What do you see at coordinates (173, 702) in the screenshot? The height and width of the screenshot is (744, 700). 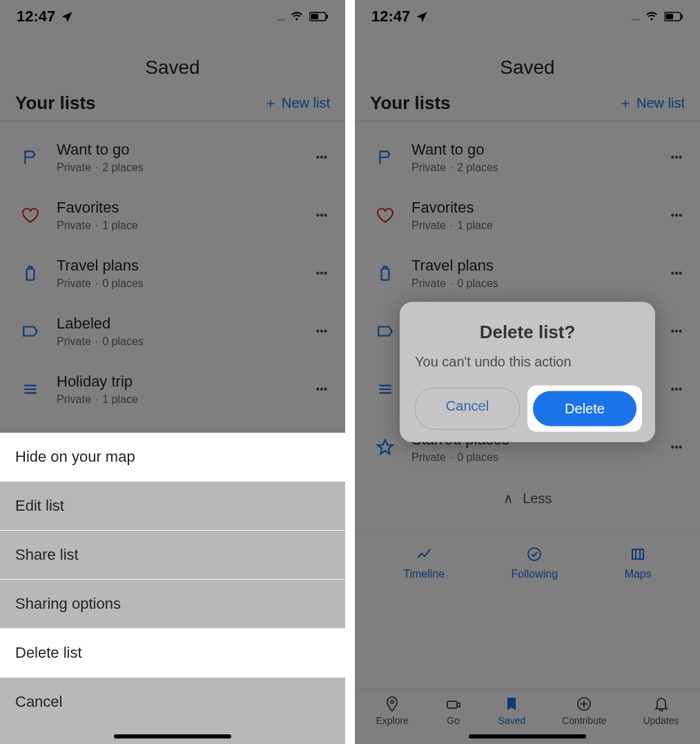 I see `sheet-cancel: Cancel` at bounding box center [173, 702].